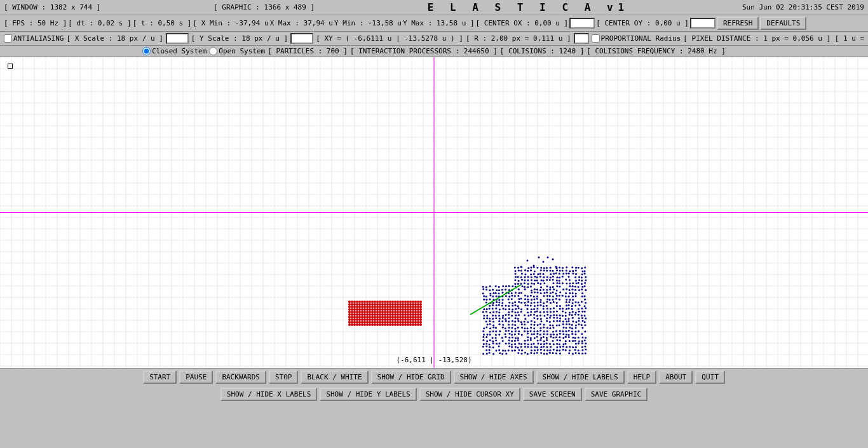 This screenshot has height=448, width=868. What do you see at coordinates (434, 24) in the screenshot?
I see `stats-bar: [ FPS : 50 Hz ] [ dt : 0,02 s ] [ t : 0,…` at bounding box center [434, 24].